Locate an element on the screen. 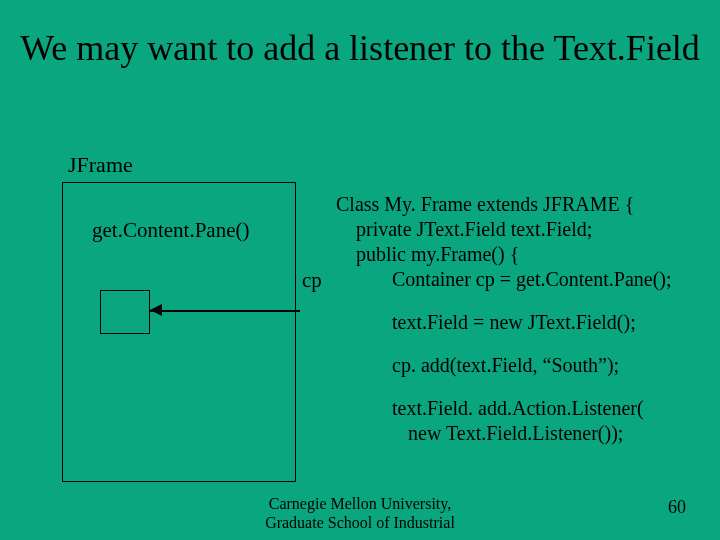 The height and width of the screenshot is (540, 720). footer-line: Graduate School of Industrial is located at coordinates (360, 522).